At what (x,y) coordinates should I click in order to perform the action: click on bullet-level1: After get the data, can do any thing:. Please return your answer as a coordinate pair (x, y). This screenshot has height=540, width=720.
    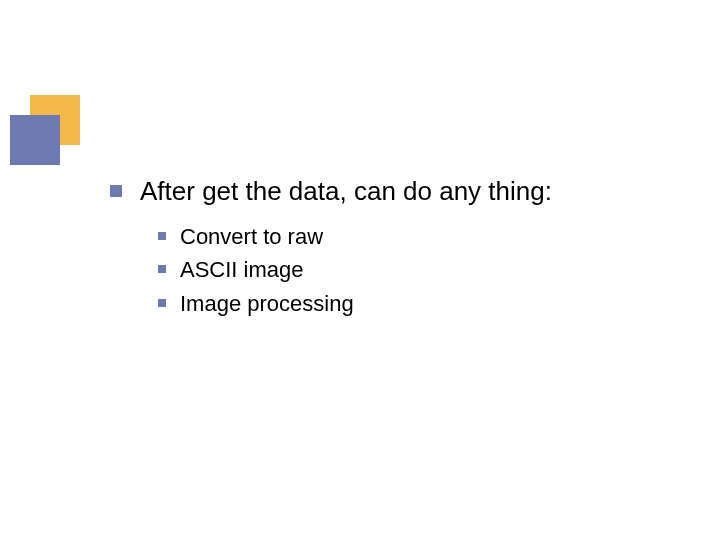
    Looking at the image, I should click on (395, 192).